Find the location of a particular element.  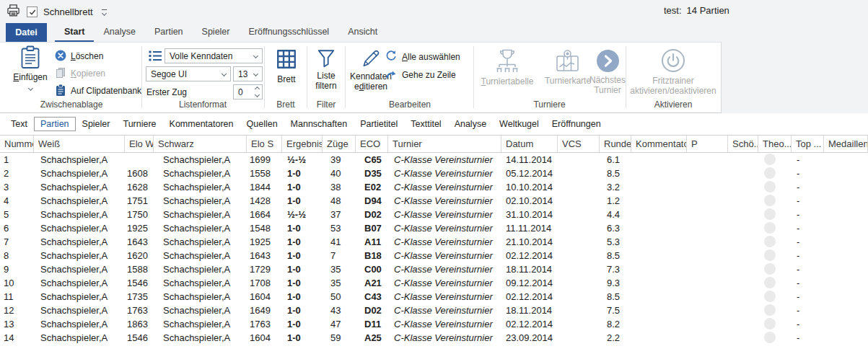

cell-elos: 1925 is located at coordinates (264, 242).